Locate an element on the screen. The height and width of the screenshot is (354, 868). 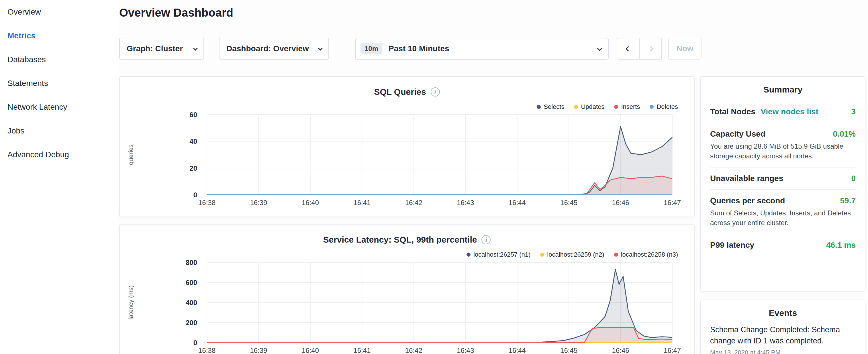
svg-text: 16:47 is located at coordinates (673, 203).